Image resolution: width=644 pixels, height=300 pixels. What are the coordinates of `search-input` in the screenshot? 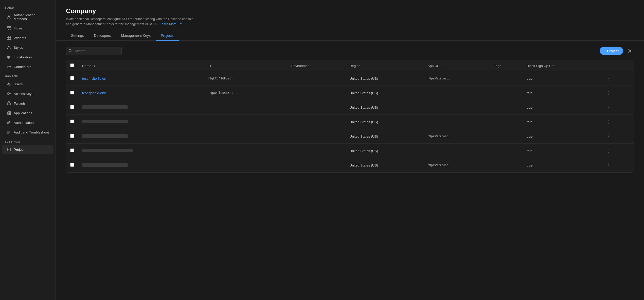 It's located at (94, 51).